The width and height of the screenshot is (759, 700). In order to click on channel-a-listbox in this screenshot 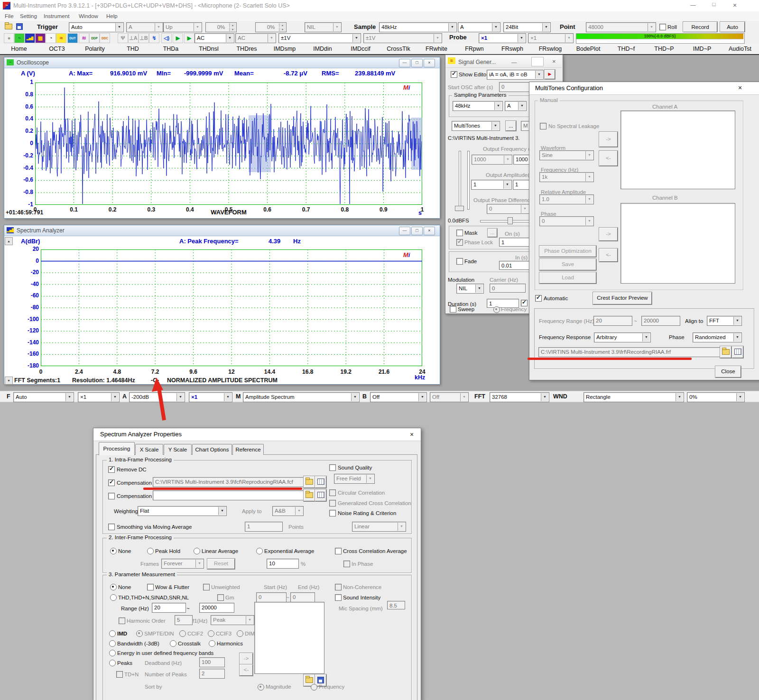, I will do `click(678, 150)`.